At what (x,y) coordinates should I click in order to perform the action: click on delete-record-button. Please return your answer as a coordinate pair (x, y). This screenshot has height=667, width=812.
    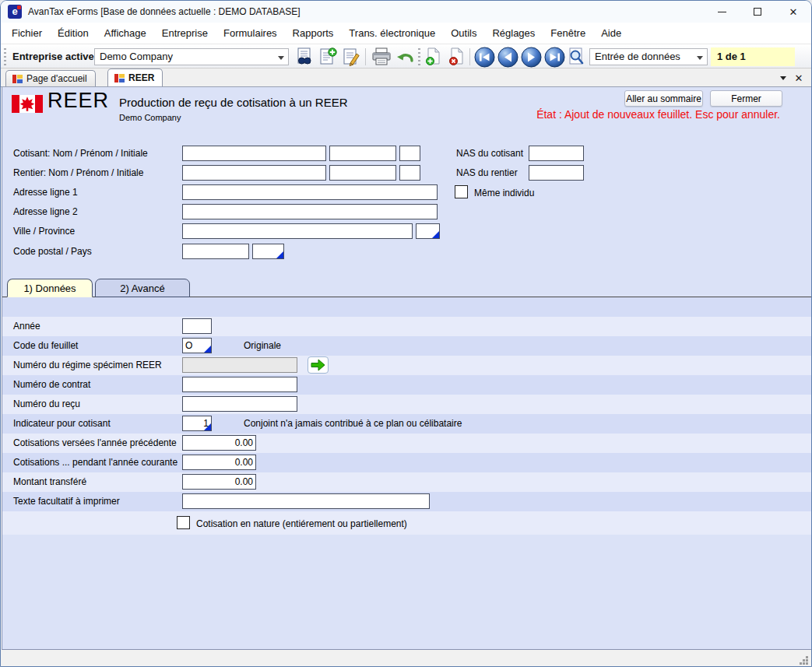
    Looking at the image, I should click on (457, 57).